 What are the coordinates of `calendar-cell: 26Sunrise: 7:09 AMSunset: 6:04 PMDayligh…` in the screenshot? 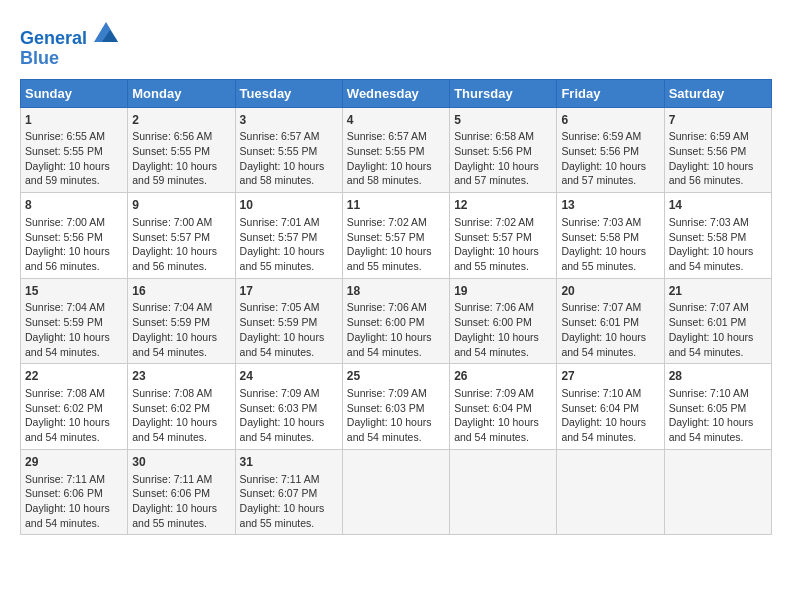 It's located at (504, 407).